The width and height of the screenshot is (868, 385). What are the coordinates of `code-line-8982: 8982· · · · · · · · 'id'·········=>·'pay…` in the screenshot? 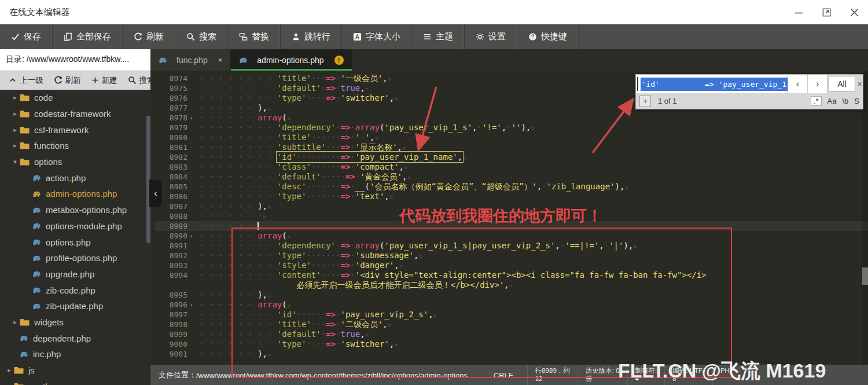 It's located at (512, 157).